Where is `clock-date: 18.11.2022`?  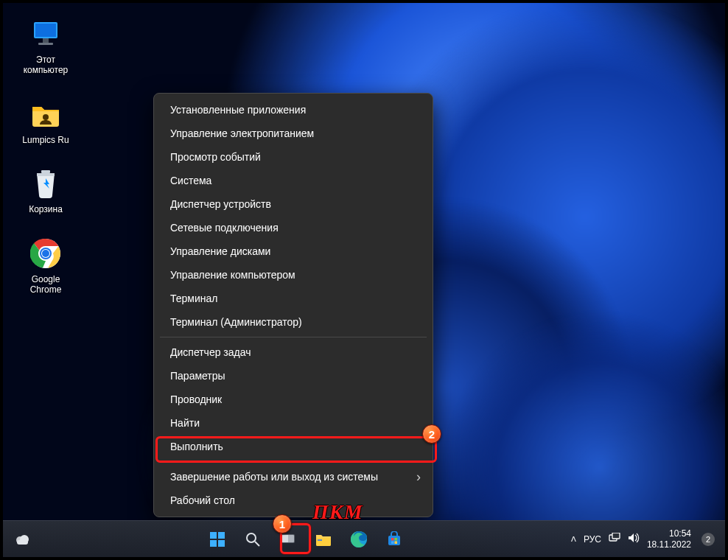
clock-date: 18.11.2022 is located at coordinates (669, 545).